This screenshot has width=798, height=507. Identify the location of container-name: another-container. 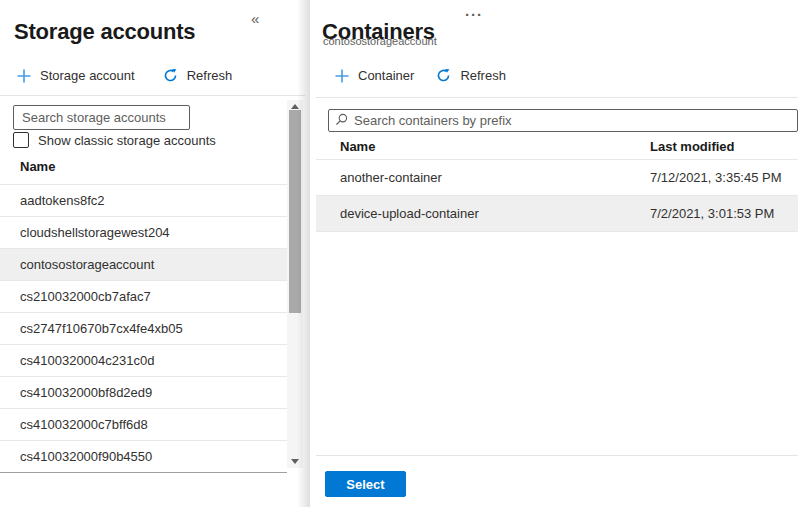
(391, 178).